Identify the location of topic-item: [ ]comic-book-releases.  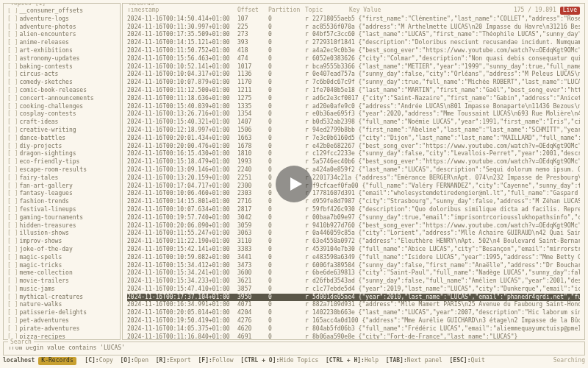
(62, 91).